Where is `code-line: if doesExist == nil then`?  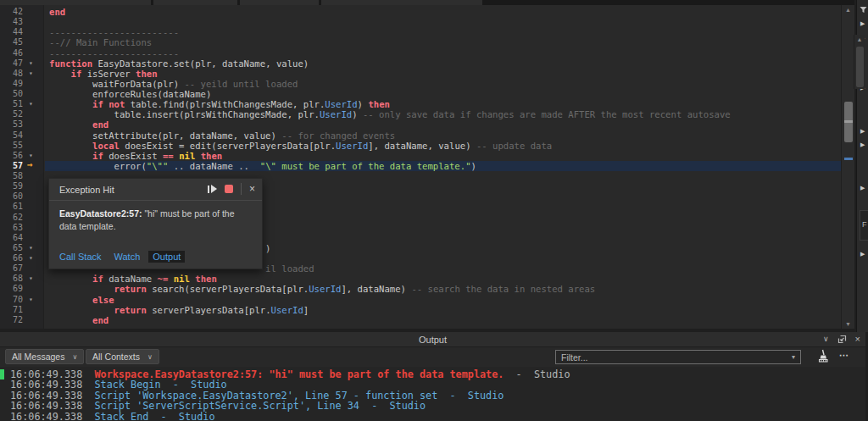
code-line: if doesExist == nil then is located at coordinates (442, 156).